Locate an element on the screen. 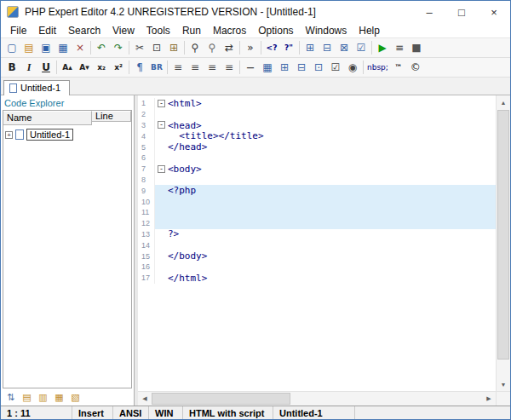  minimize-button: – is located at coordinates (429, 12).